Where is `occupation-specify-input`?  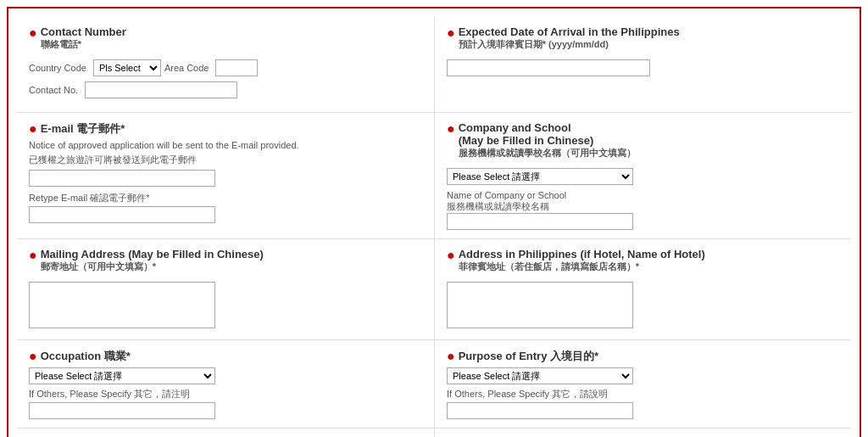 occupation-specify-input is located at coordinates (122, 411).